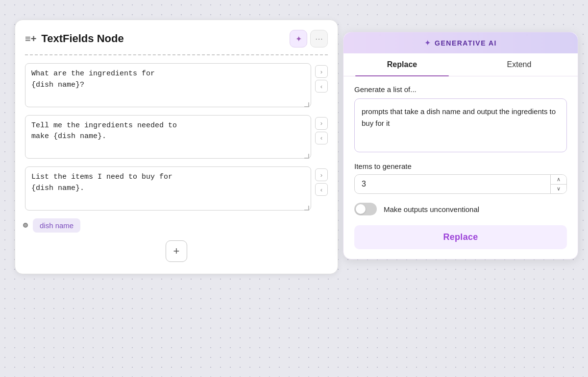 The height and width of the screenshot is (377, 588). Describe the element at coordinates (321, 189) in the screenshot. I see `side-arrow-left-3: ‹` at that location.